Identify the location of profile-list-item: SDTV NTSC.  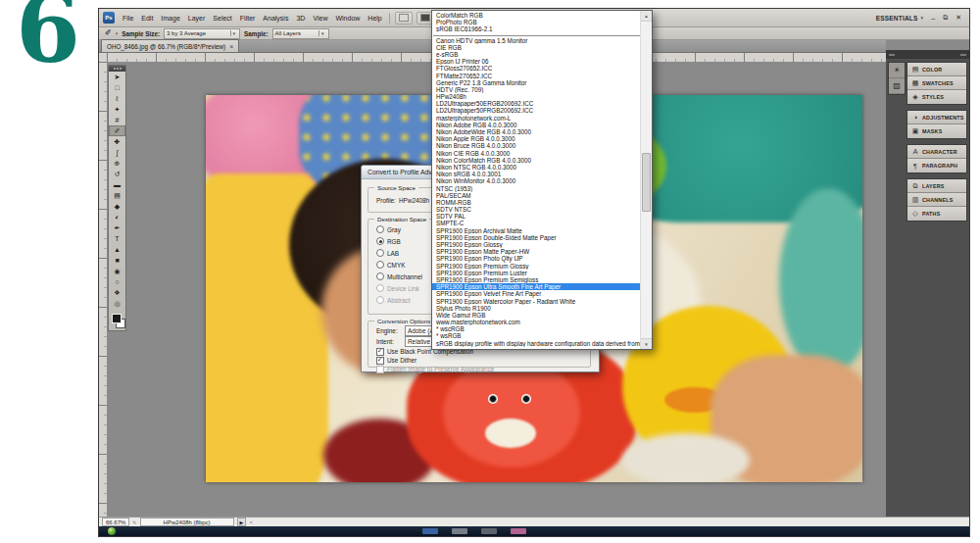
(537, 210).